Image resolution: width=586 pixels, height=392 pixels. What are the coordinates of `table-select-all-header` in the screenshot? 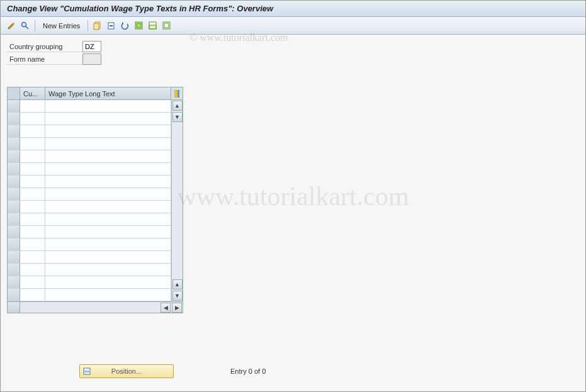 It's located at (14, 93).